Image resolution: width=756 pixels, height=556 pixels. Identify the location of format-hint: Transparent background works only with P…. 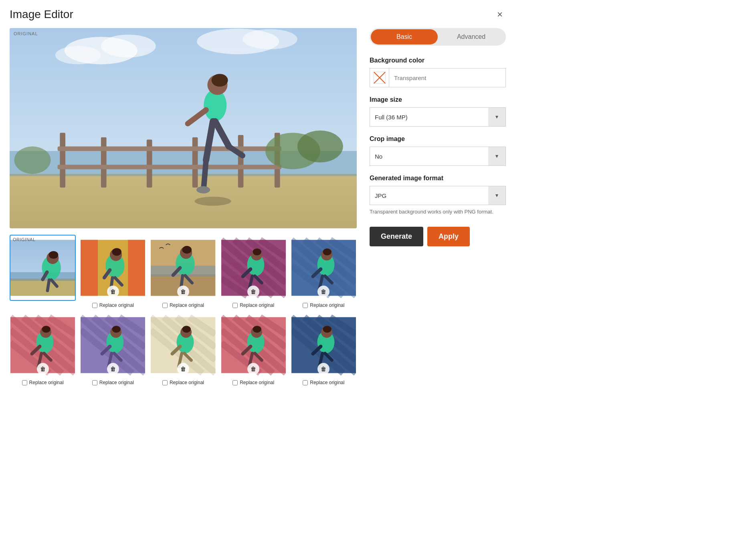
(438, 212).